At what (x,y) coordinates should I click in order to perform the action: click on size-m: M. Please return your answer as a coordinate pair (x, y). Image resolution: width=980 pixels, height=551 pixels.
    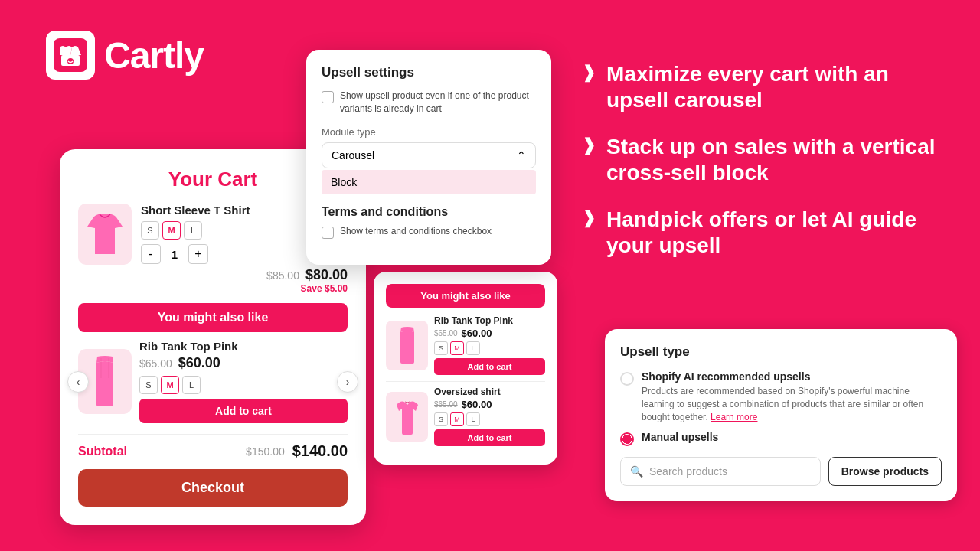
    Looking at the image, I should click on (172, 230).